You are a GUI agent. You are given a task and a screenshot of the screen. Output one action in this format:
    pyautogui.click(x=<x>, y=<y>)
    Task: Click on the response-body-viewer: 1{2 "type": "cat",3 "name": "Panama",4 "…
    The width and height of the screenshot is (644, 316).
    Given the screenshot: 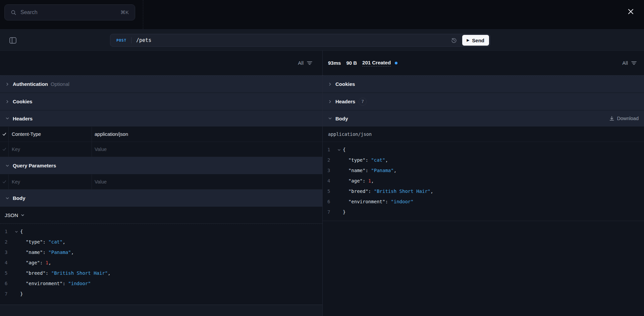 What is the action you would take?
    pyautogui.click(x=483, y=181)
    